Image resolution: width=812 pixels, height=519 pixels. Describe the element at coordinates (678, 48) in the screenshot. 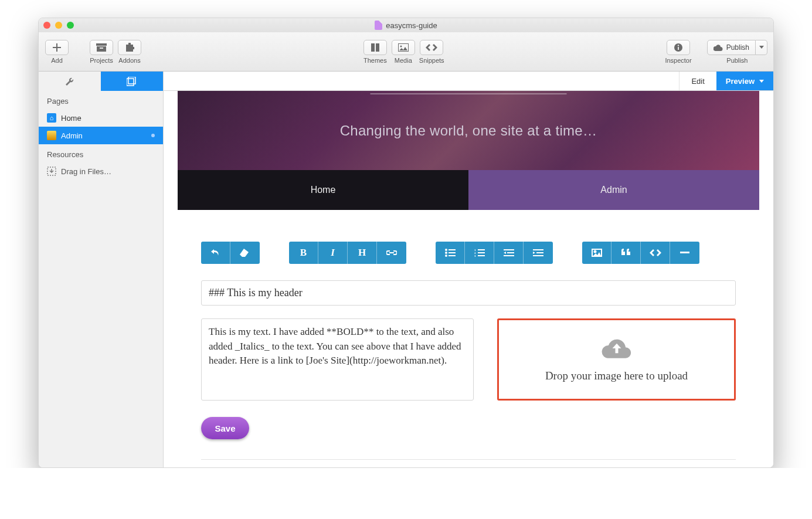

I see `info-icon` at that location.